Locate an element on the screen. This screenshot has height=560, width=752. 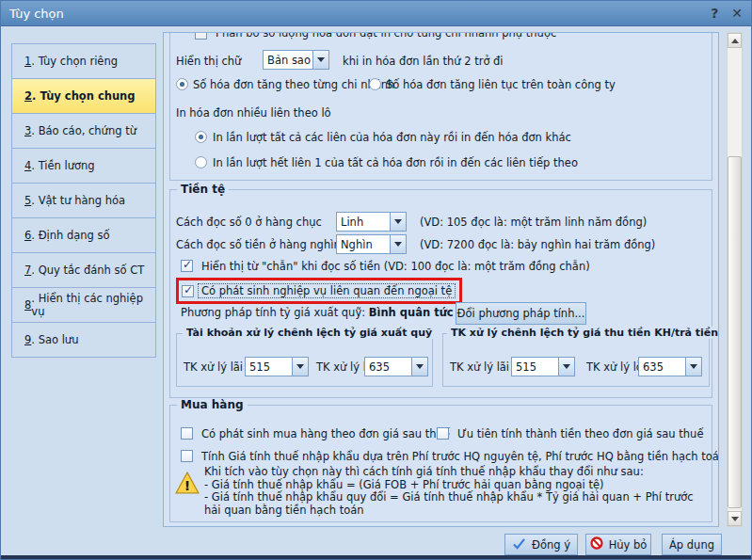
item-label: . Hiển thị các nghiệp vụ is located at coordinates (93, 305).